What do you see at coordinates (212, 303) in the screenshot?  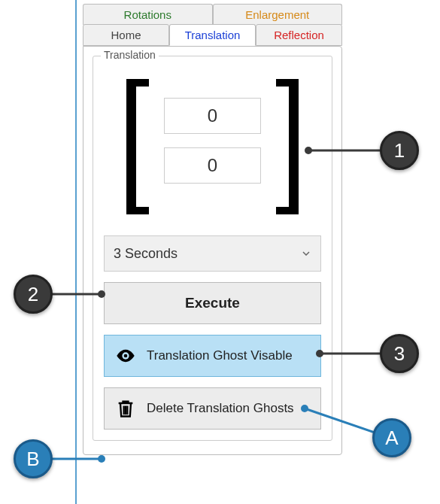 I see `execute-label: Execute` at bounding box center [212, 303].